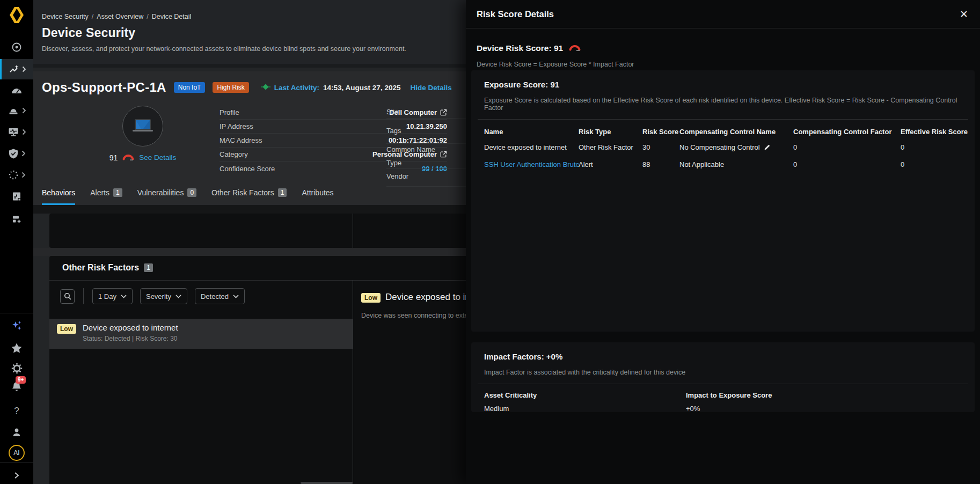  I want to click on tab-vulnerabilities: Vulnerabilities 0, so click(167, 196).